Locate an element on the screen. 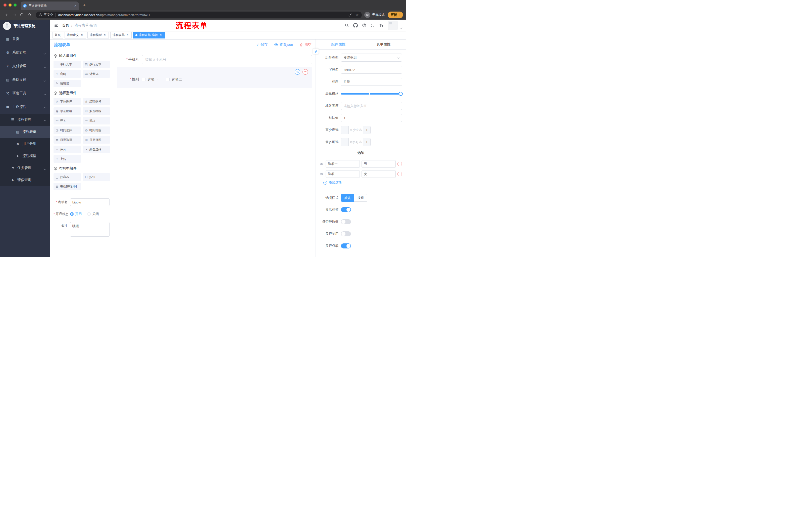 This screenshot has height=514, width=812. form-name-input is located at coordinates (90, 202).